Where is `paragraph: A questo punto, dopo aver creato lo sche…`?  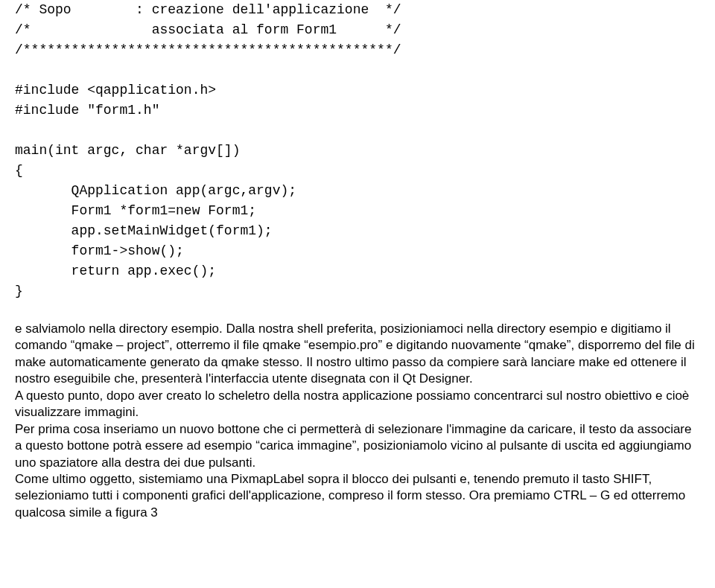 paragraph: A questo punto, dopo aver creato lo sche… is located at coordinates (352, 403).